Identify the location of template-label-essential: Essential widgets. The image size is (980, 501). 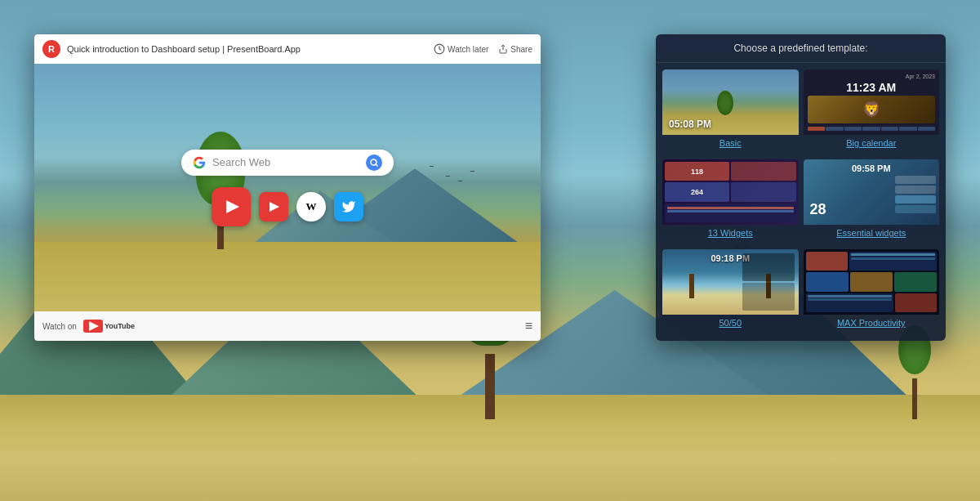
(872, 233).